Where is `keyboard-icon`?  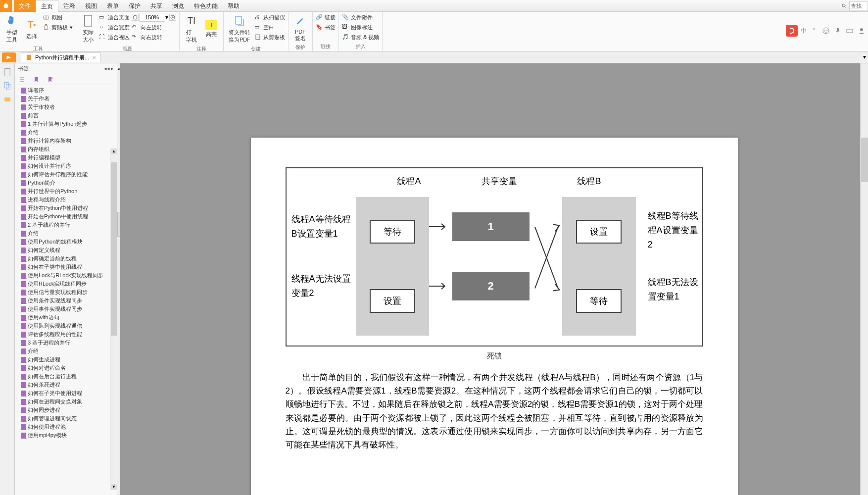 keyboard-icon is located at coordinates (850, 31).